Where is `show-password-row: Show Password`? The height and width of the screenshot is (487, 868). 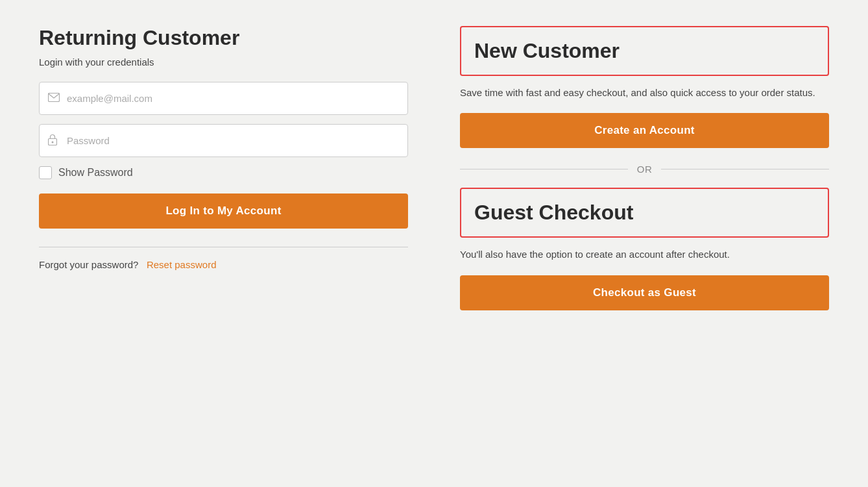 show-password-row: Show Password is located at coordinates (223, 173).